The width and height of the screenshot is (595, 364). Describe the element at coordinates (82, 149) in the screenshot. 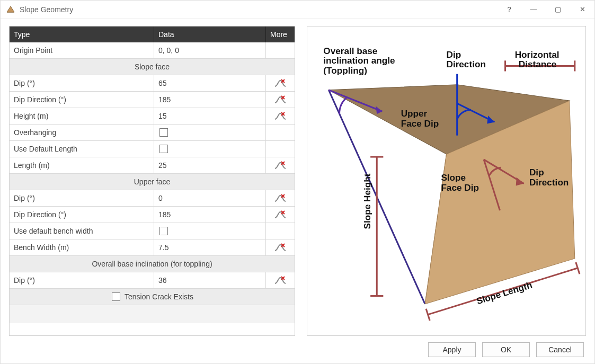

I see `sf-usedeflen-label: Use Default Length` at that location.